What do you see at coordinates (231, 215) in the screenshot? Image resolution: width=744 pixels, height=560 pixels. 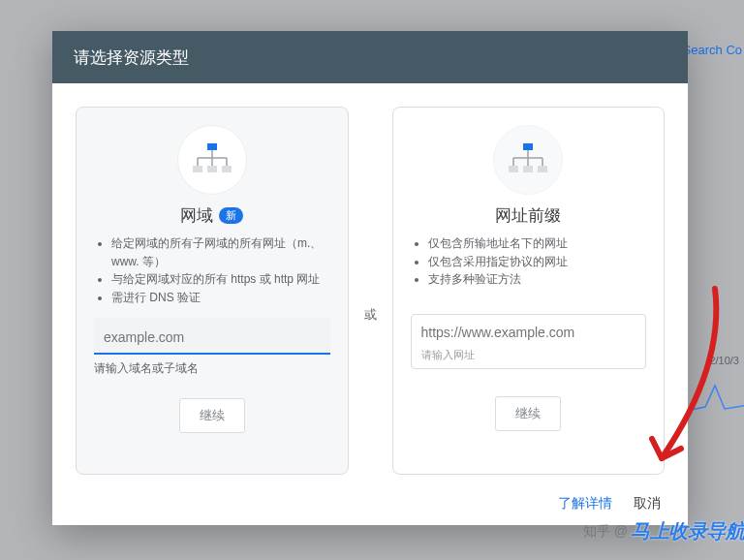 I see `new-badge: 新` at bounding box center [231, 215].